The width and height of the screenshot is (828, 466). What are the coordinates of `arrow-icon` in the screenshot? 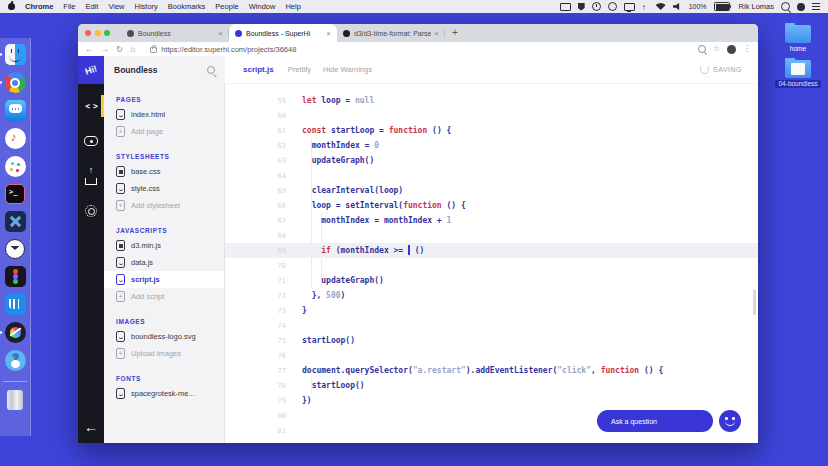 It's located at (646, 7).